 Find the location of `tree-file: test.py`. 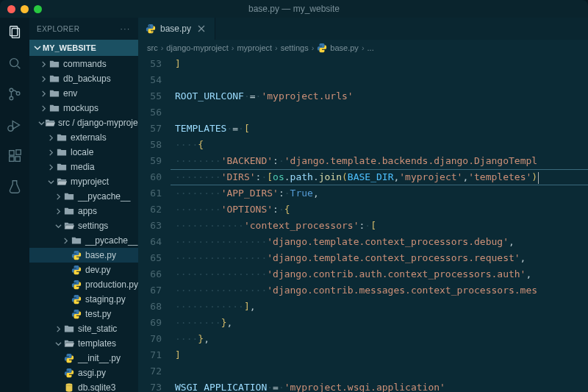

tree-file: test.py is located at coordinates (84, 314).